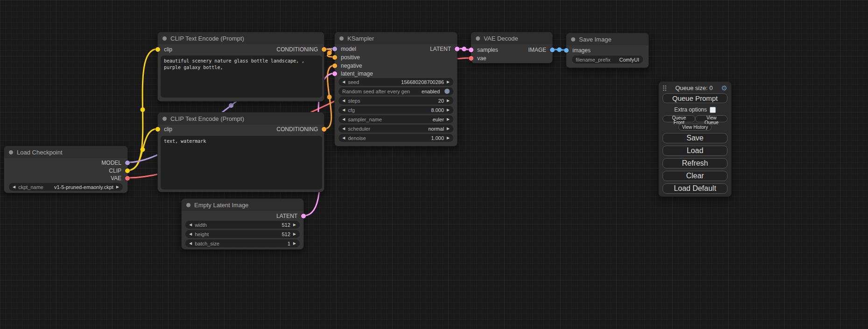 This screenshot has width=868, height=329. What do you see at coordinates (695, 176) in the screenshot?
I see `clear-button: Clear` at bounding box center [695, 176].